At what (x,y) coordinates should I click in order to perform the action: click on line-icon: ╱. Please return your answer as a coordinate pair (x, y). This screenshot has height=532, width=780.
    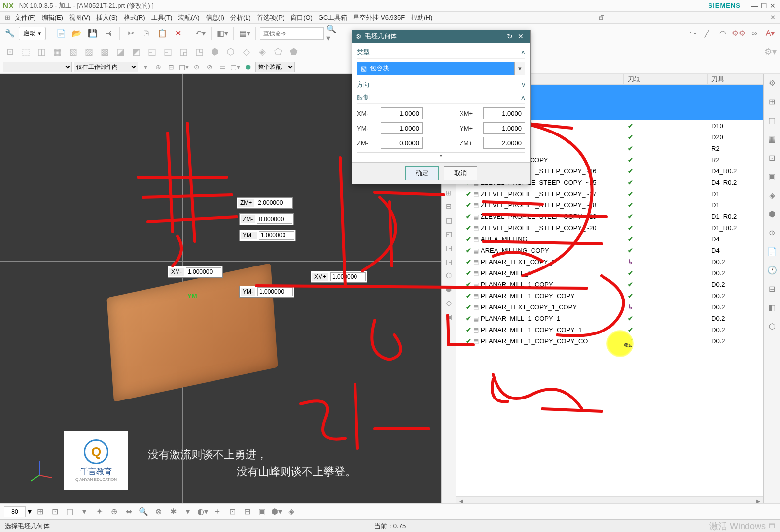
    Looking at the image, I should click on (707, 33).